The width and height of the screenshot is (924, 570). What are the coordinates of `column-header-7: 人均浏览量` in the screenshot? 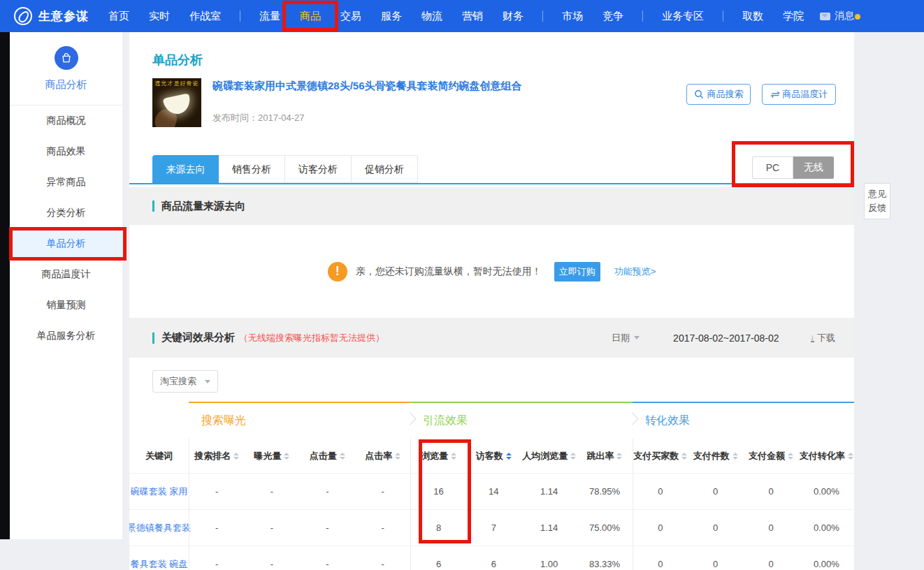 It's located at (549, 455).